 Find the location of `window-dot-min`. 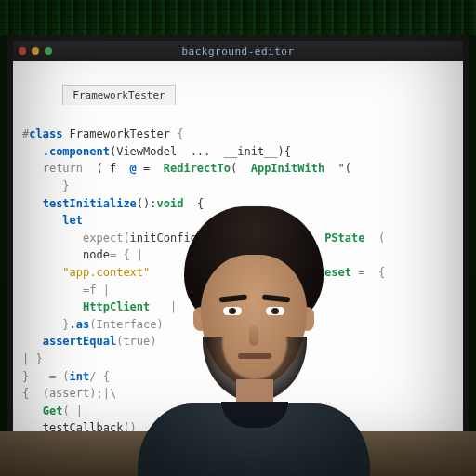

window-dot-min is located at coordinates (35, 51).